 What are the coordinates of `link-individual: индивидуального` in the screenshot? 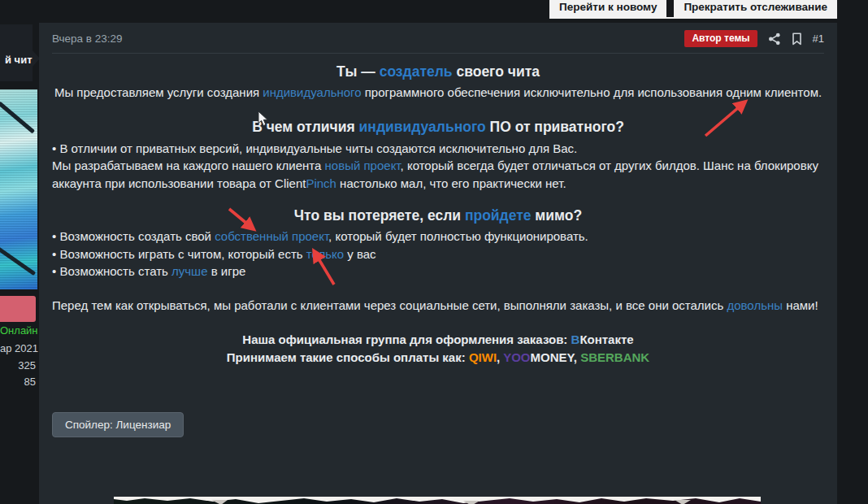 It's located at (312, 93).